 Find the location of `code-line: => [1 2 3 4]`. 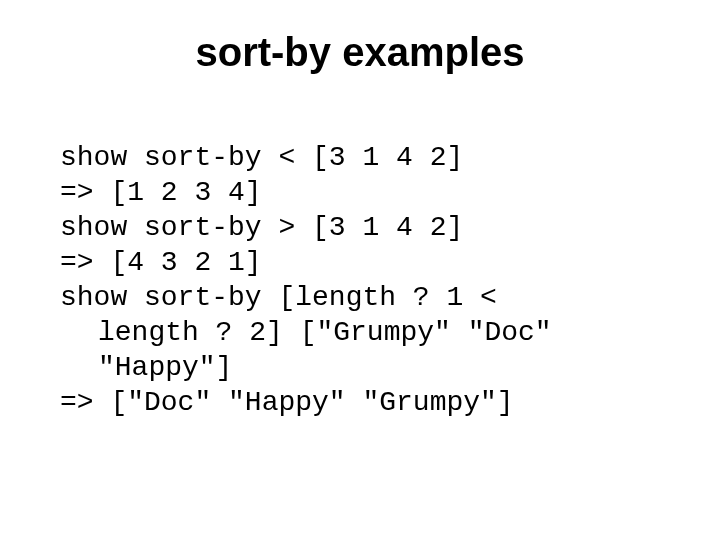

code-line: => [1 2 3 4] is located at coordinates (161, 192).